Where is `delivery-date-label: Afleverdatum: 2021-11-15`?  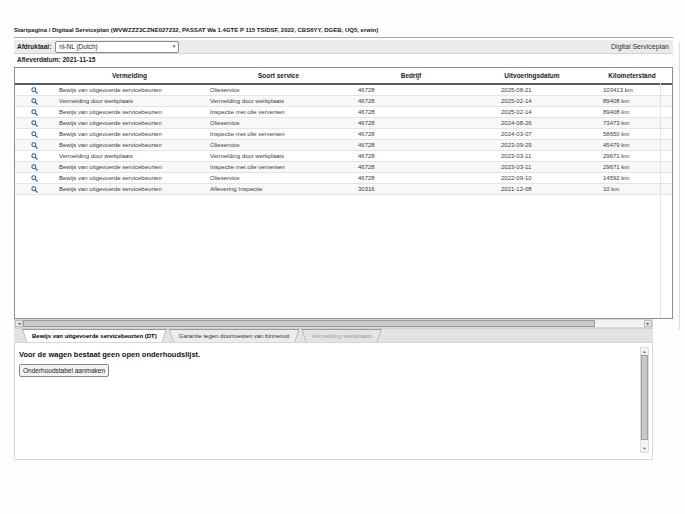
delivery-date-label: Afleverdatum: 2021-11-15 is located at coordinates (56, 60).